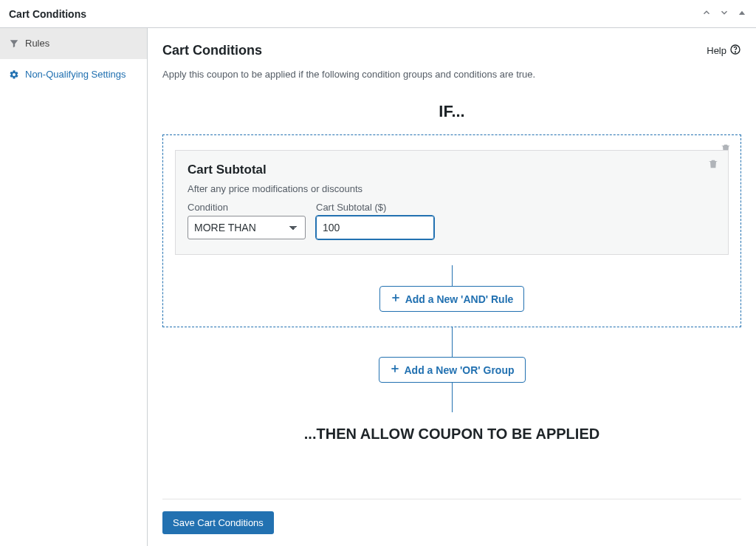 This screenshot has width=756, height=546. Describe the element at coordinates (452, 202) in the screenshot. I see `rule-box: Cart Subtotal After any price modificati…` at that location.